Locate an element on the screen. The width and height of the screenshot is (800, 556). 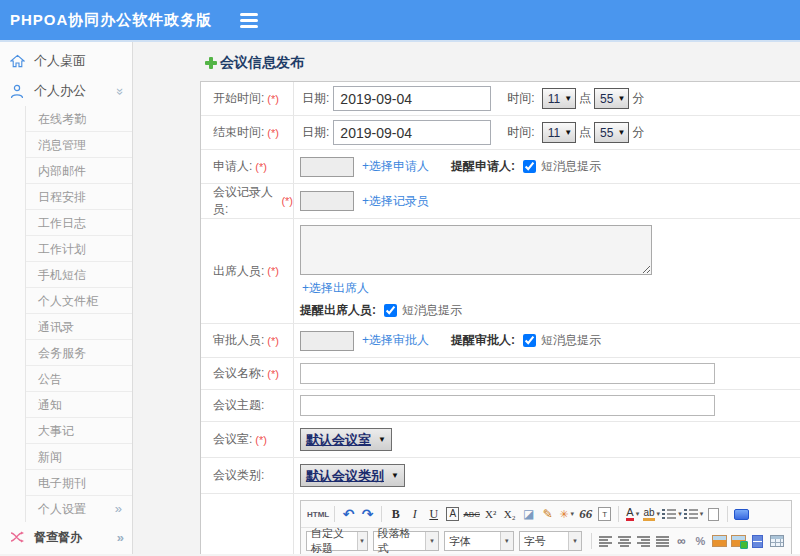
field-label: 结束时间: is located at coordinates (238, 132).